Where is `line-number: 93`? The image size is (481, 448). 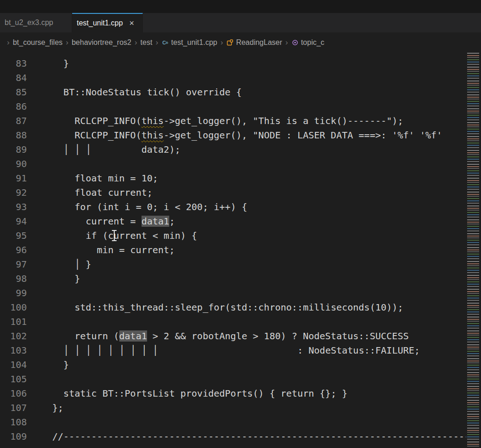
line-number: 93 is located at coordinates (13, 207).